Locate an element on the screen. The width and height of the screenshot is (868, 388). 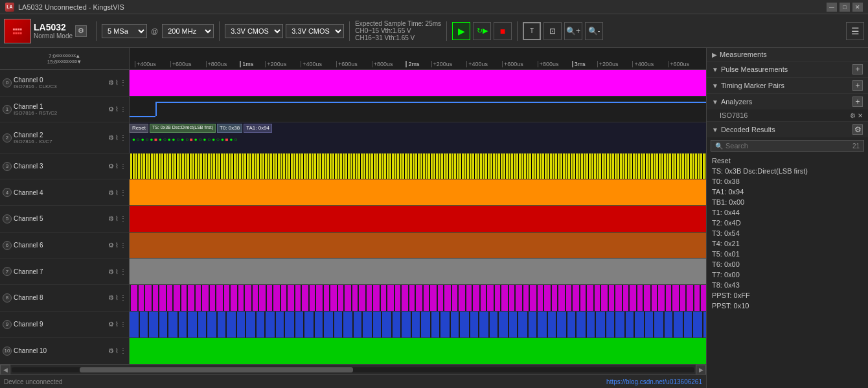
ch10-more-icon: ⋮ is located at coordinates (123, 351).